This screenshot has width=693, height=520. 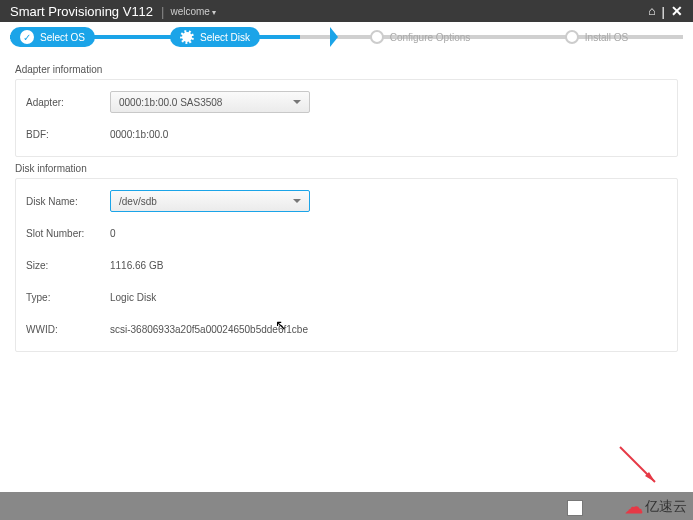 What do you see at coordinates (138, 202) in the screenshot?
I see `disk-name-dropdown-value: /dev/sdb` at bounding box center [138, 202].